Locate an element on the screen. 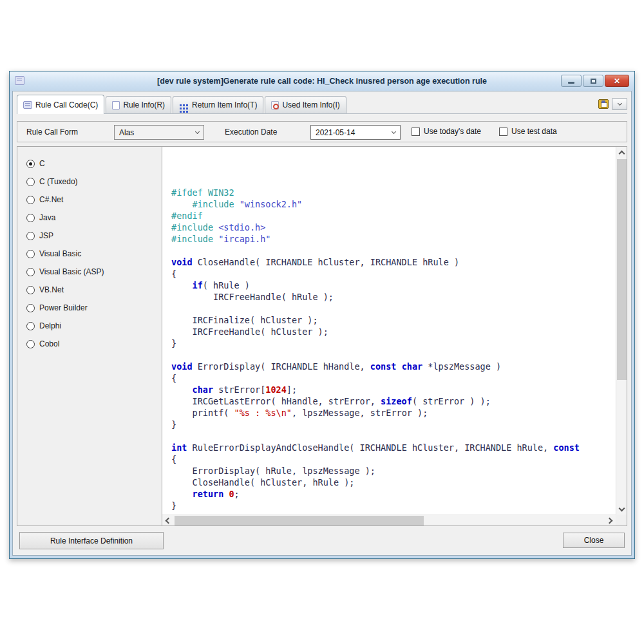 Image resolution: width=644 pixels, height=644 pixels. execution-date-select: 2021-05-14 is located at coordinates (355, 133).